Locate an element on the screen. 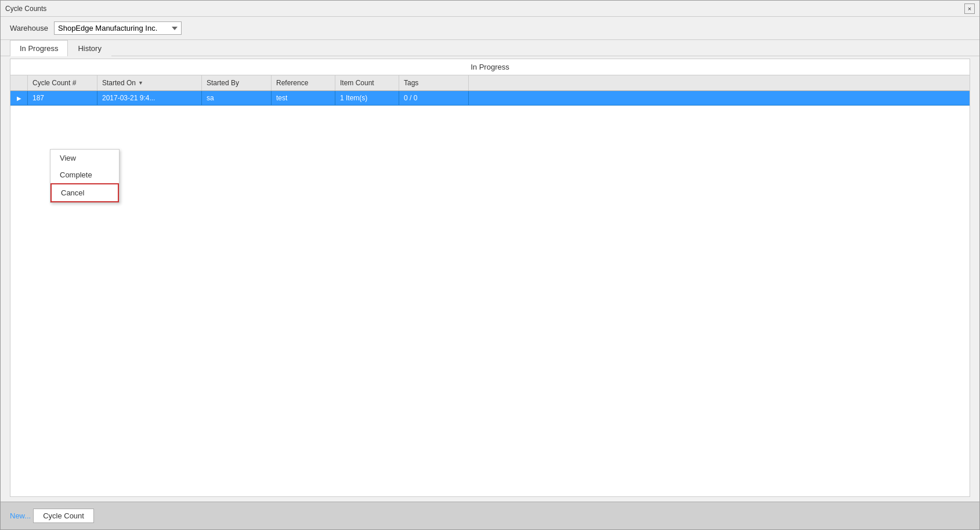 This screenshot has width=980, height=530. cycle-count-button: Cycle Count is located at coordinates (64, 516).